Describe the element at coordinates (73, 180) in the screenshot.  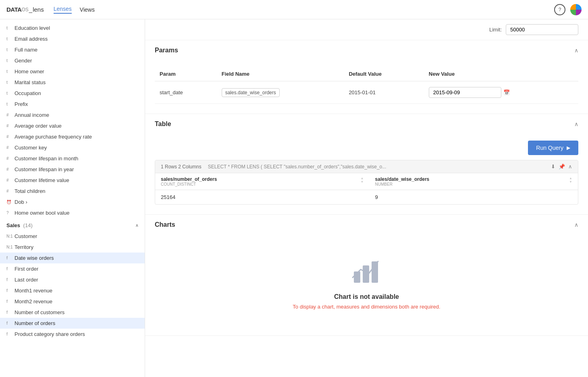
I see `sidebar-field-item: #Customer lifetime value` at that location.